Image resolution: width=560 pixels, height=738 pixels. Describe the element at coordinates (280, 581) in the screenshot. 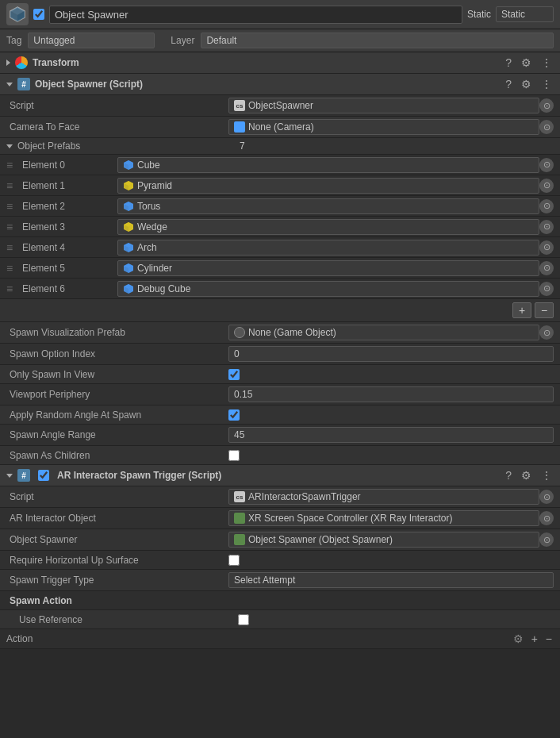

I see `trigger-type-row: Spawn Trigger Type Select Attempt Activa…` at that location.